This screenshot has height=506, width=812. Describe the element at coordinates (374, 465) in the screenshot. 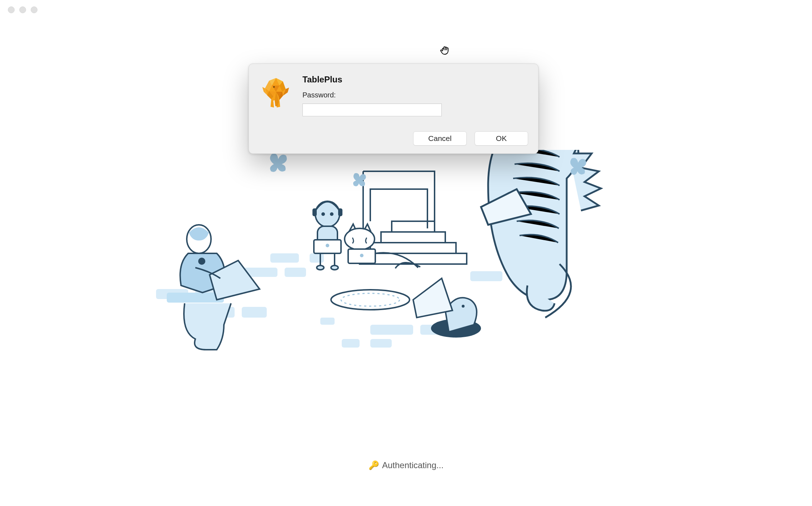

I see `key-icon: 🔑` at that location.